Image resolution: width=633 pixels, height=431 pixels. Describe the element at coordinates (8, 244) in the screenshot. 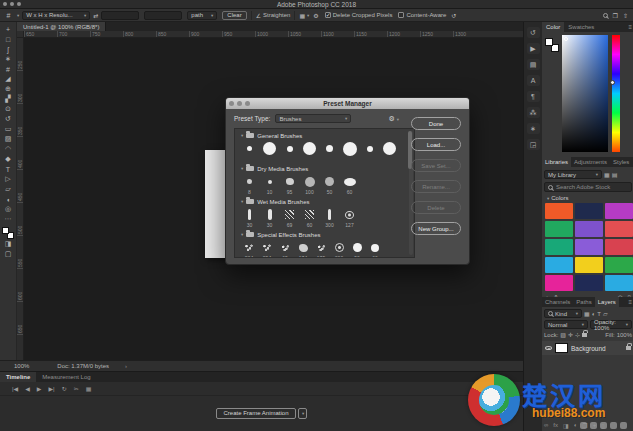

I see `quick-mask-icon: ◨` at that location.